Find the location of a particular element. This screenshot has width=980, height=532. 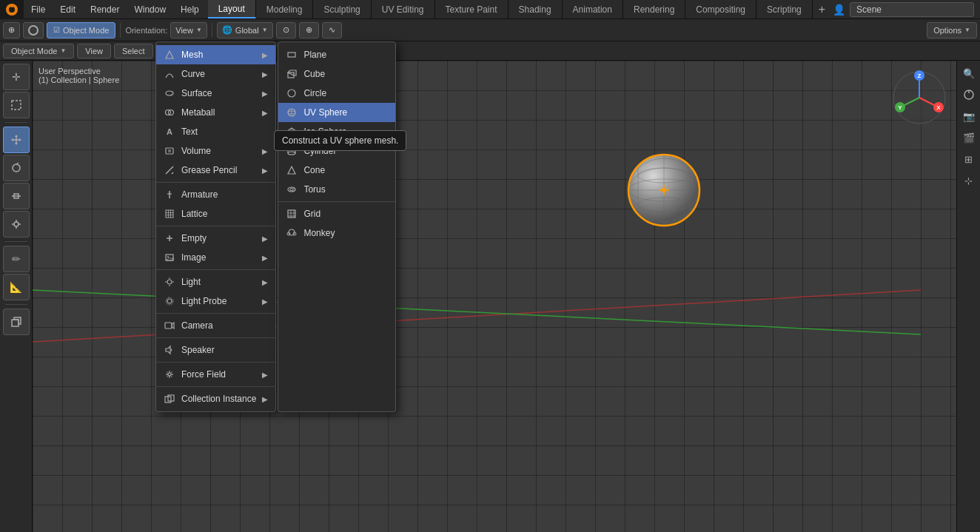

menu-item-mesh: Mesh ▶ is located at coordinates (216, 55).